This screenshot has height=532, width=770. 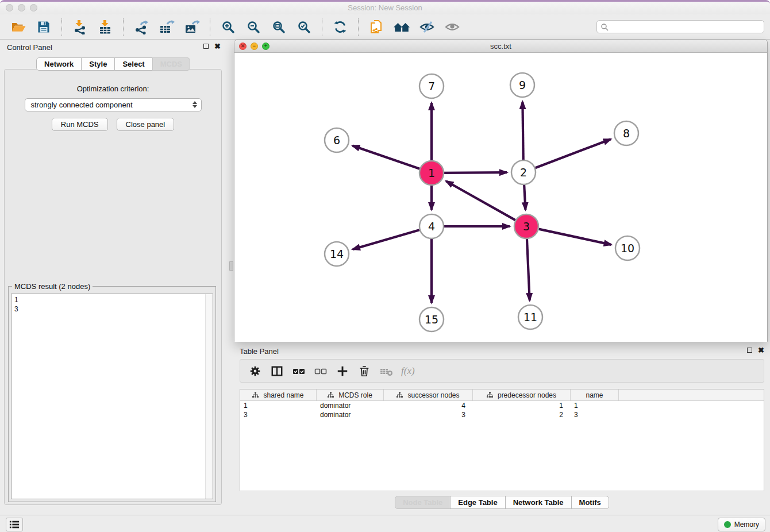 I want to click on show-graphics-details-button, so click(x=452, y=27).